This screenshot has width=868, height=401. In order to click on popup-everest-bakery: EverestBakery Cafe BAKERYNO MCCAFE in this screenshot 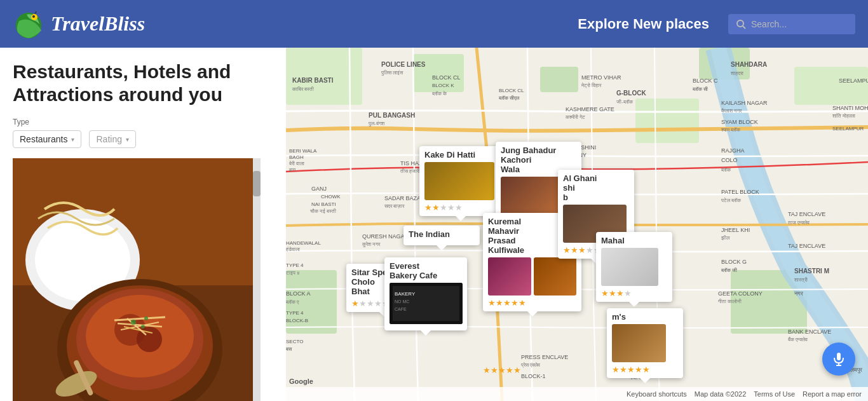, I will do `click(426, 294)`.